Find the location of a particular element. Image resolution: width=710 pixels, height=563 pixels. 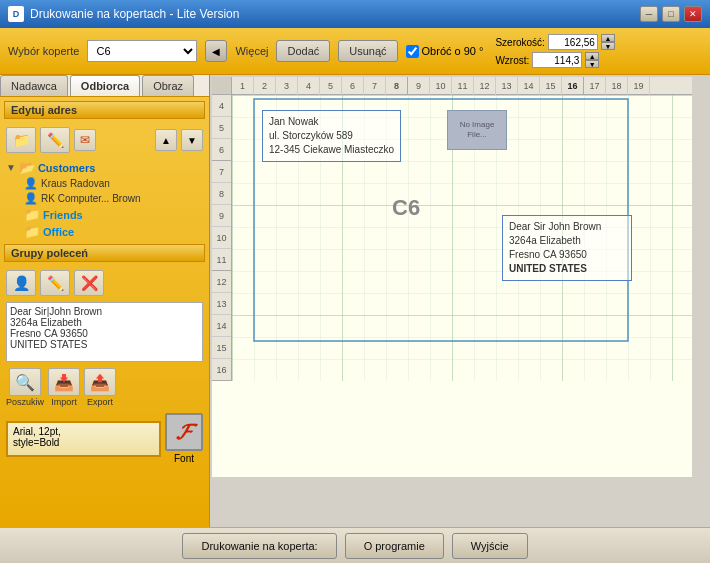

font-info-line1: Arial, 12pt, is located at coordinates (84, 432).